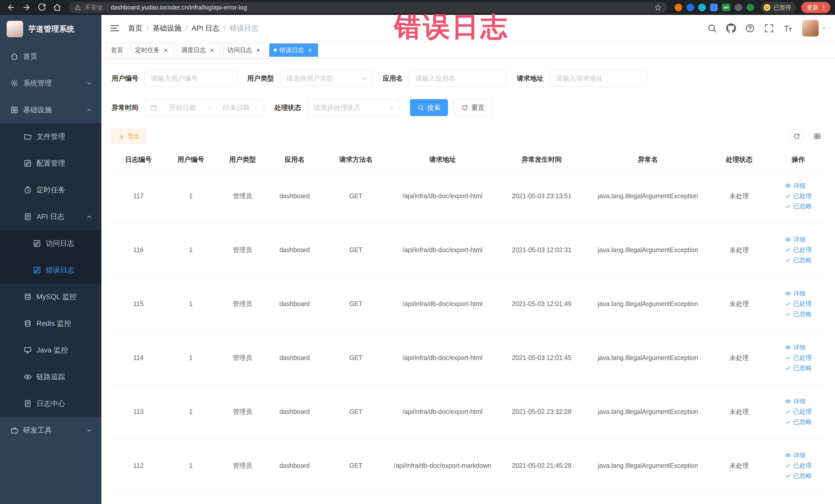 This screenshot has height=504, width=835. I want to click on tab: 错误日志×, so click(293, 50).